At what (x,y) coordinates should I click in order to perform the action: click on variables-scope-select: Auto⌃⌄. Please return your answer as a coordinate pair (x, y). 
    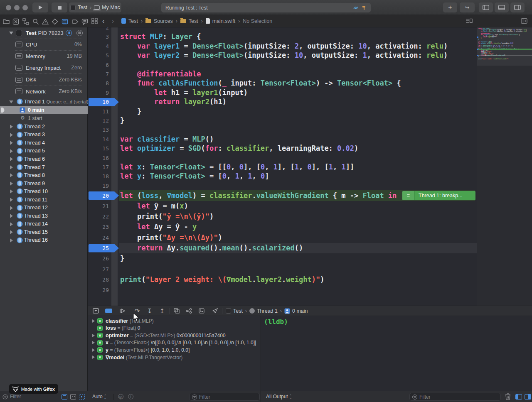
    Looking at the image, I should click on (99, 397).